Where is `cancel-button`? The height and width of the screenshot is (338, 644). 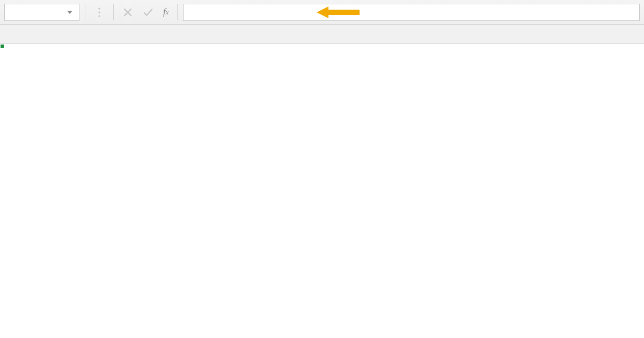
cancel-button is located at coordinates (128, 12).